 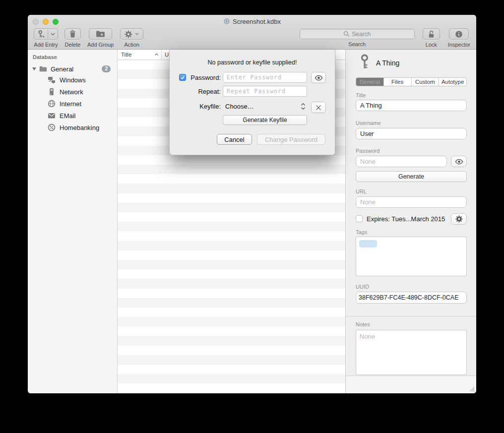 I want to click on tab-files: Files, so click(x=398, y=82).